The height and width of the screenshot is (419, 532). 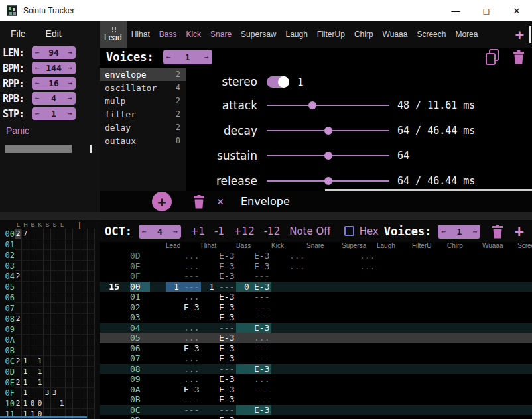 What do you see at coordinates (328, 156) in the screenshot?
I see `sustain-slider` at bounding box center [328, 156].